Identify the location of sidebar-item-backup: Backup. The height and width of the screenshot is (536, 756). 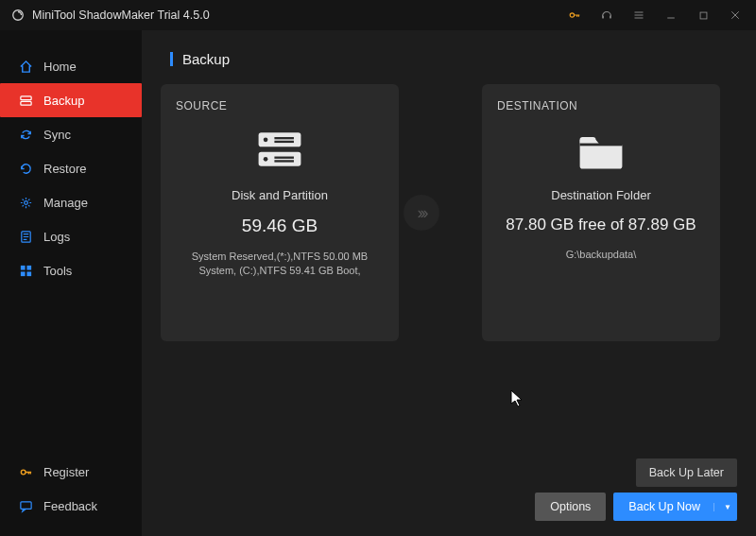
(71, 100).